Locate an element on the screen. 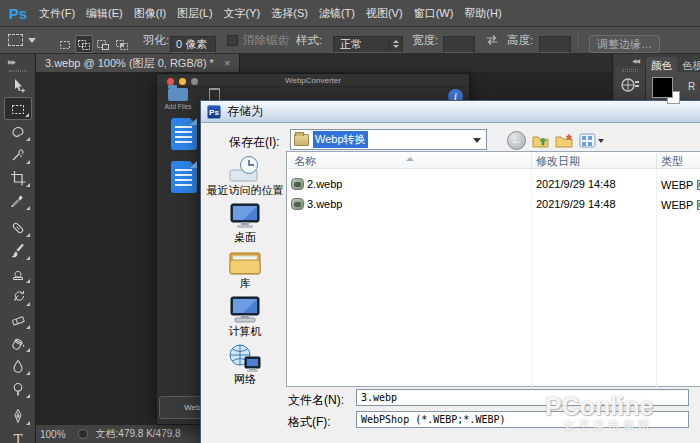 This screenshot has height=443, width=700. clone-stamp-tool is located at coordinates (18, 274).